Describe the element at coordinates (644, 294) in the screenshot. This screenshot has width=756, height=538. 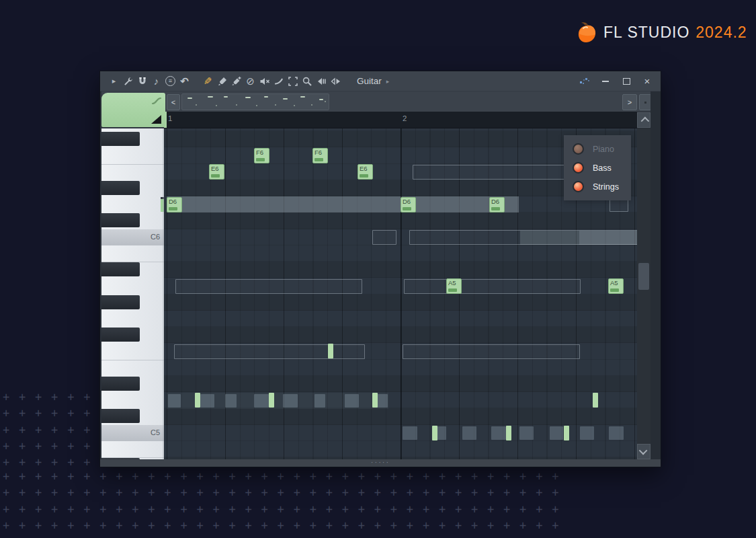
I see `vertical-scrollbar-track` at that location.